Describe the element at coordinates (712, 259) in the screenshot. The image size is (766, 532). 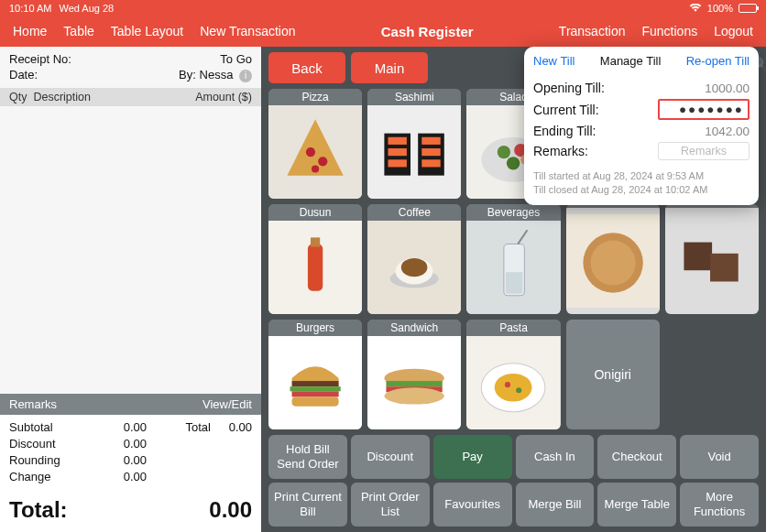
I see `product-brownies` at that location.